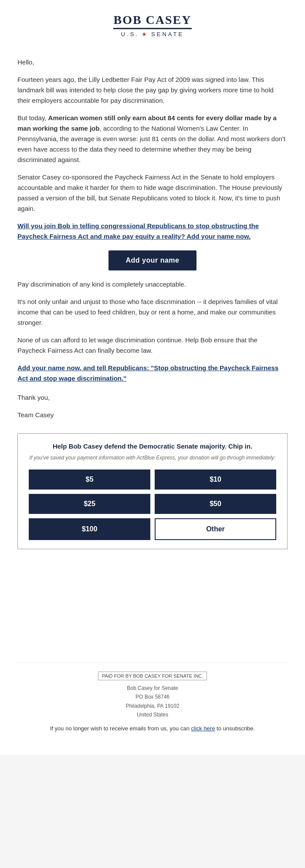 This screenshot has height=868, width=305. Describe the element at coordinates (152, 284) in the screenshot. I see `paragraph-4: Pay discrimination of any kind is comple…` at that location.